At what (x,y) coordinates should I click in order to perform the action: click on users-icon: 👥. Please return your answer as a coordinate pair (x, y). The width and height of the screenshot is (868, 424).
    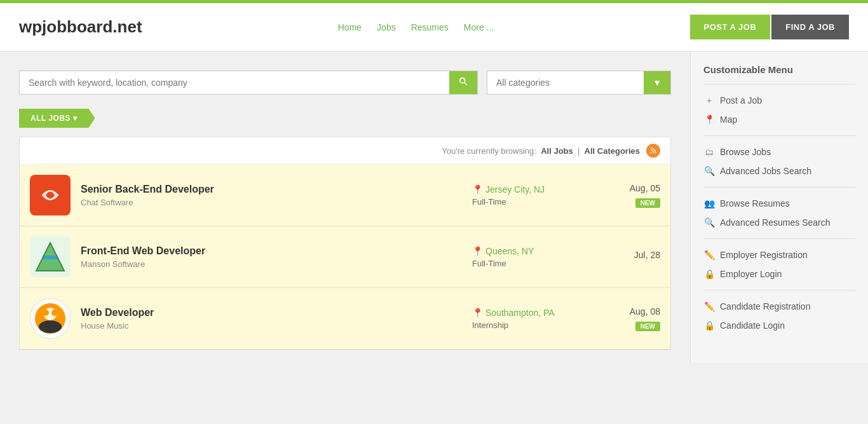
    Looking at the image, I should click on (709, 203).